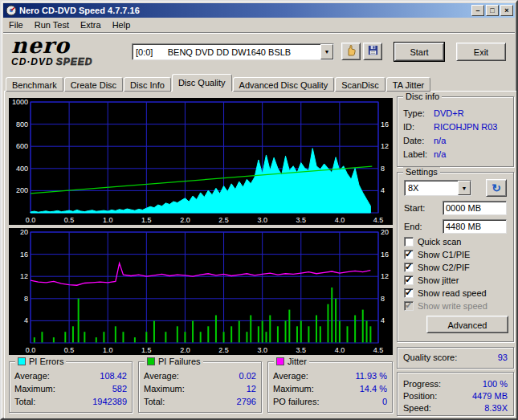  Describe the element at coordinates (259, 10) in the screenshot. I see `title-bar: Nero CD-DVD Speed 4.7.7.16 – □ ×` at that location.